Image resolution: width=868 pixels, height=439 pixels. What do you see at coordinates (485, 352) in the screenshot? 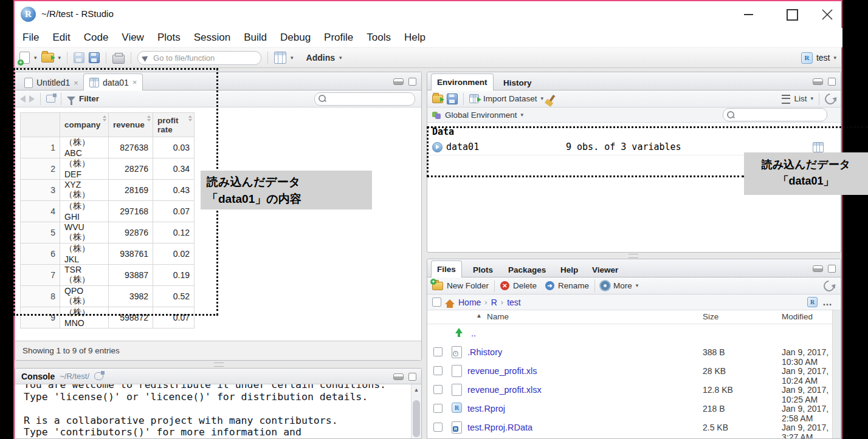
I see `file-name: .Rhistory` at bounding box center [485, 352].